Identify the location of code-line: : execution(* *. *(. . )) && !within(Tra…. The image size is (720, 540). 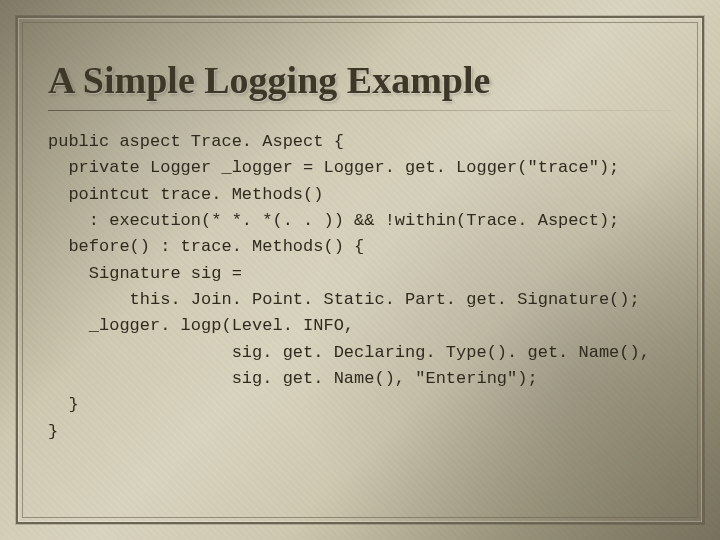
(360, 221).